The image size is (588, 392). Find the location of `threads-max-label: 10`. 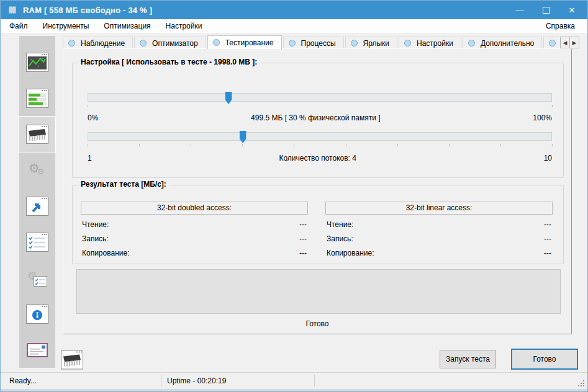

threads-max-label: 10 is located at coordinates (548, 158).